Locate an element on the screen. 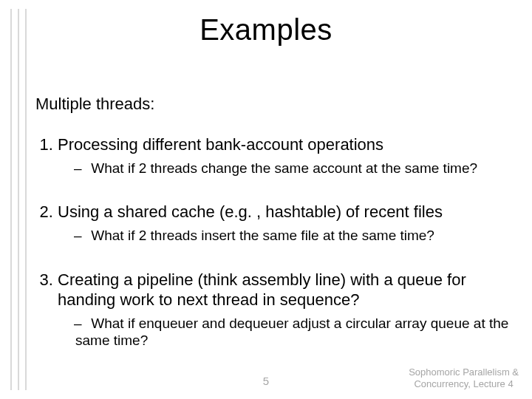 This screenshot has width=532, height=399. list-item-sub-text: What if 2 threads insert the same file a… is located at coordinates (263, 235).